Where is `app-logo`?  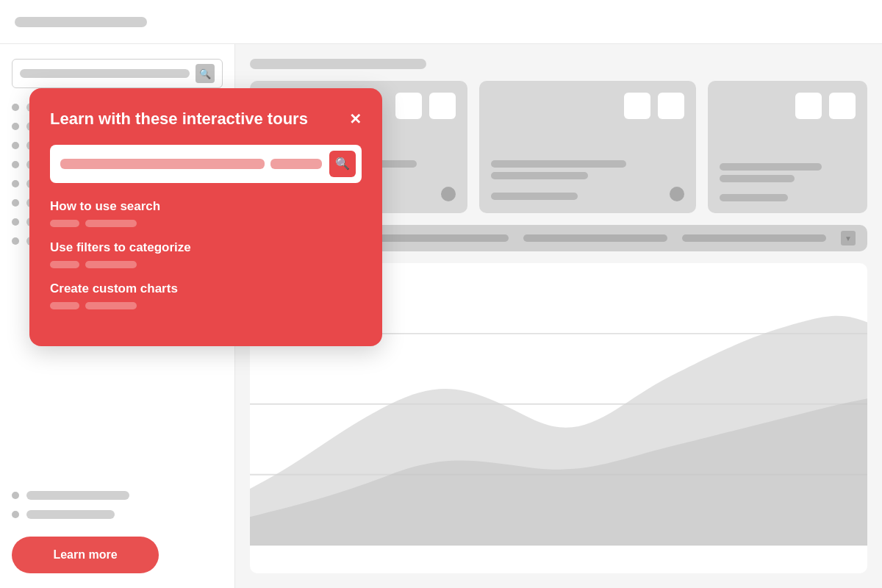 app-logo is located at coordinates (81, 22).